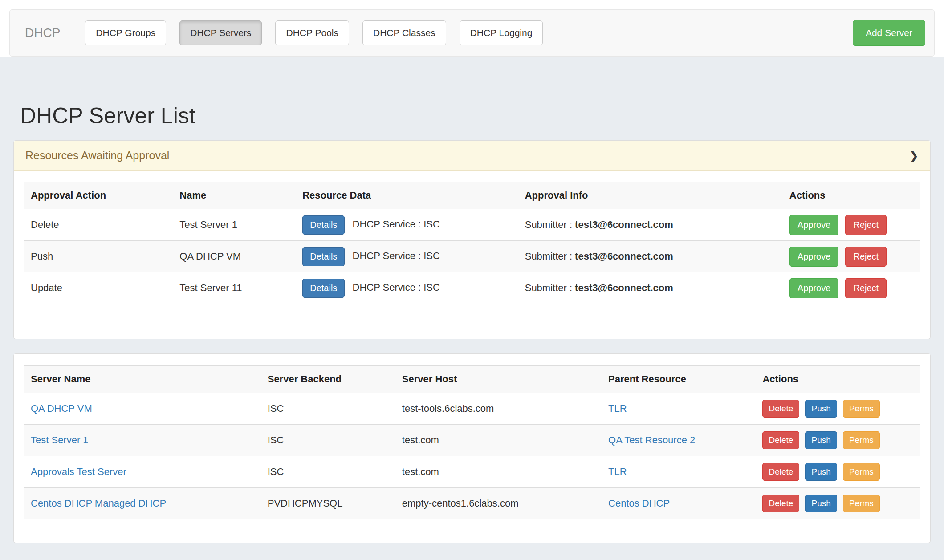  Describe the element at coordinates (142, 441) in the screenshot. I see `server-name-cell: Test Server 1` at that location.